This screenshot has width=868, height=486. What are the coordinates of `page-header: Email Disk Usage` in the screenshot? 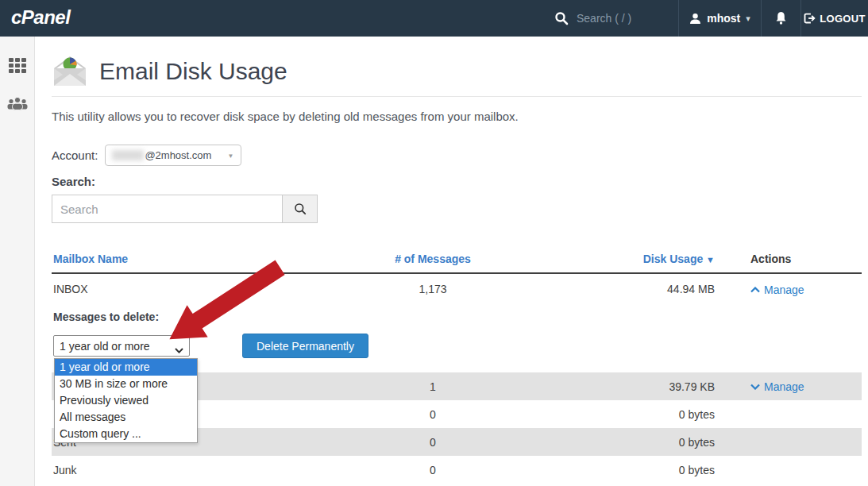 It's located at (457, 71).